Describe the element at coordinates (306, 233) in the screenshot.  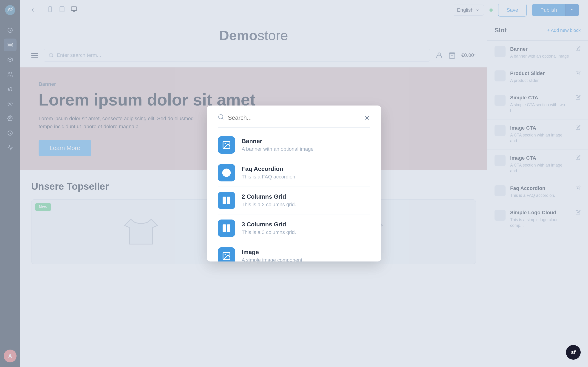
I see `modal-item-desc: This is a 3 columns grid.` at that location.